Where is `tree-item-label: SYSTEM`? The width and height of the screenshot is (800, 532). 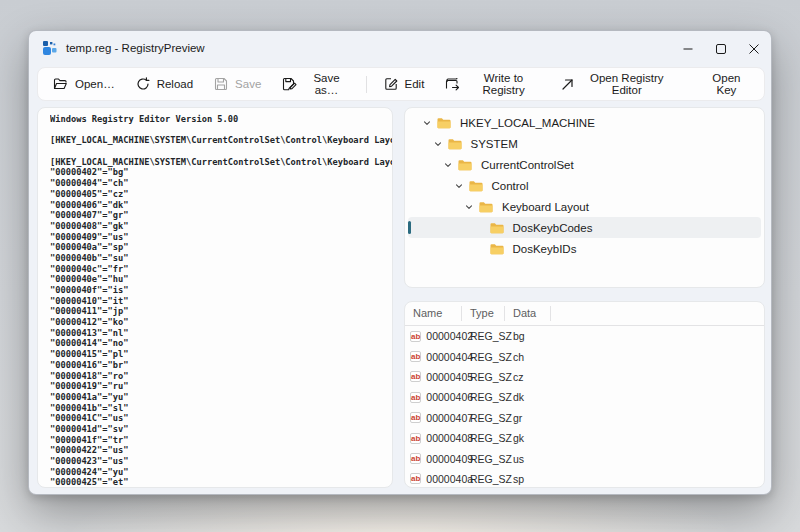 tree-item-label: SYSTEM is located at coordinates (494, 144).